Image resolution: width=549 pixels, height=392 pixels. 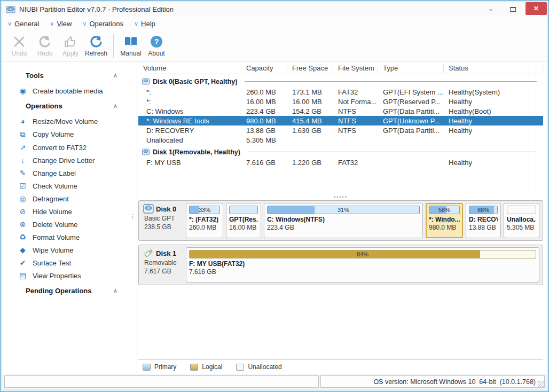 I want to click on section-pending-operations: Pending Operations ∧, so click(x=69, y=291).